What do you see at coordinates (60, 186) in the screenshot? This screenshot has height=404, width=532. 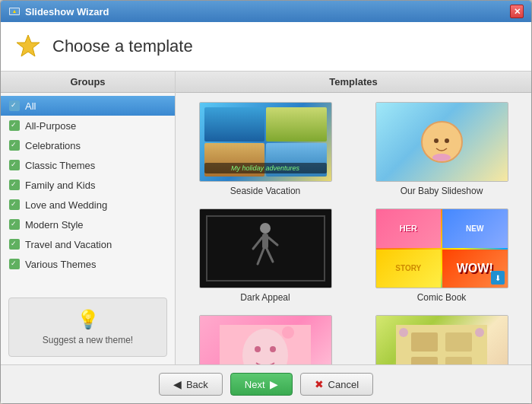 I see `group-label-family: Family and Kids` at bounding box center [60, 186].